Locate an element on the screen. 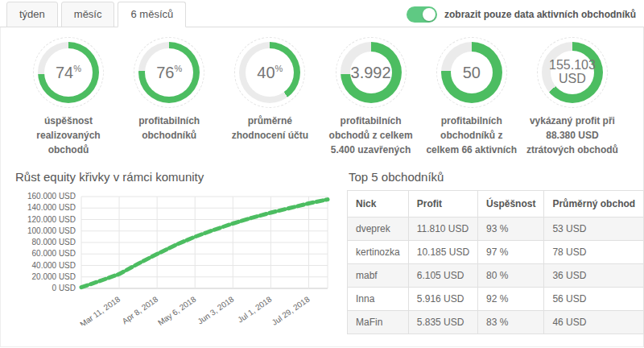  table-row: Inna5.916 USD92 %56 USD2. 8. 2018 10:00 is located at coordinates (496, 300).